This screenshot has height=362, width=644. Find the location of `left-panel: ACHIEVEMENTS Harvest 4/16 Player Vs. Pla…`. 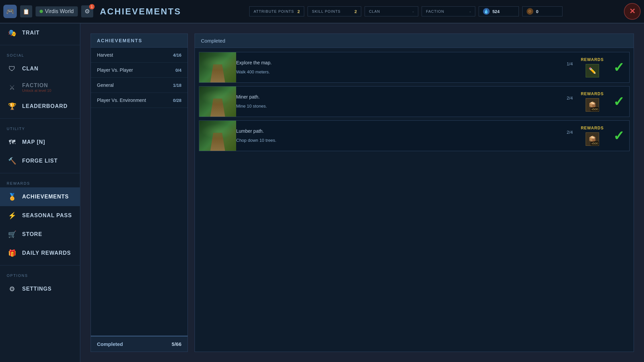

left-panel: ACHIEVEMENTS Harvest 4/16 Player Vs. Pla… is located at coordinates (139, 193).